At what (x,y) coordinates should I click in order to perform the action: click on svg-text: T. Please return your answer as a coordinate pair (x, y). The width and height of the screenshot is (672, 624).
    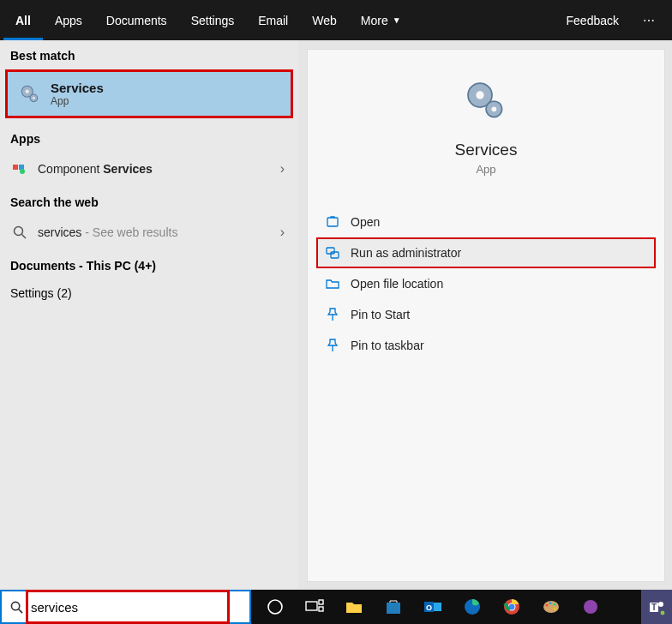
    Looking at the image, I should click on (654, 607).